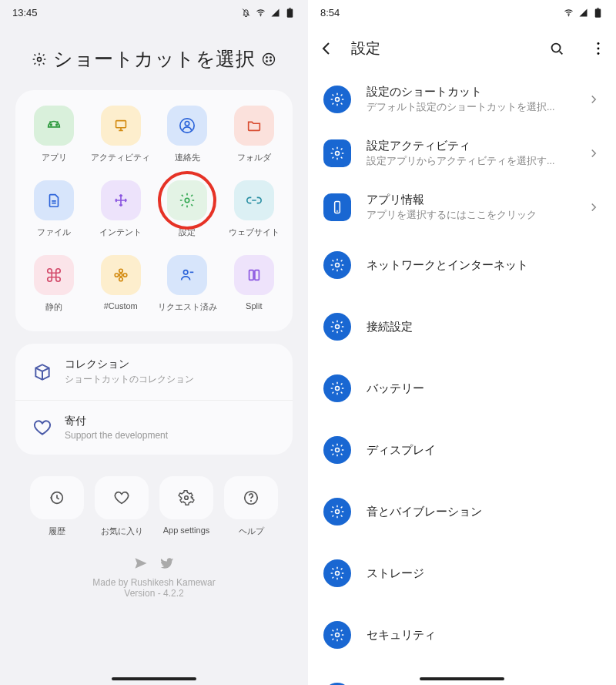 This screenshot has height=685, width=616. I want to click on setting-text: 接続設定, so click(484, 327).